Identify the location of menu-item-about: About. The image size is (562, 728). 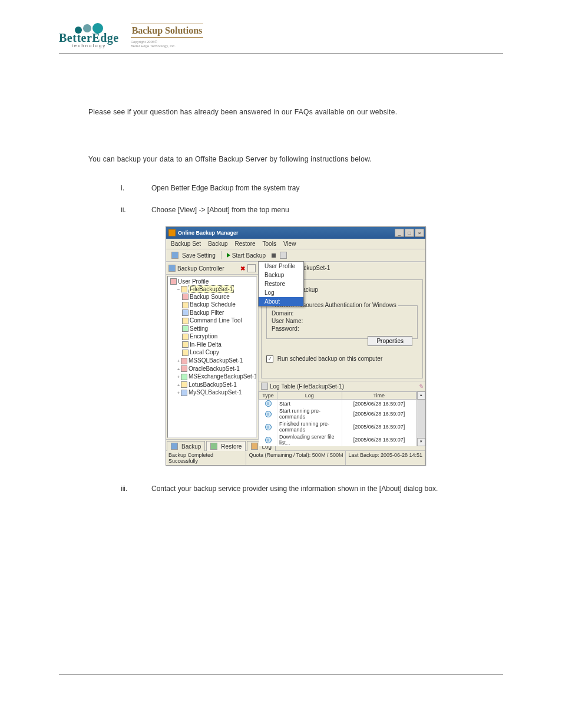
(281, 302).